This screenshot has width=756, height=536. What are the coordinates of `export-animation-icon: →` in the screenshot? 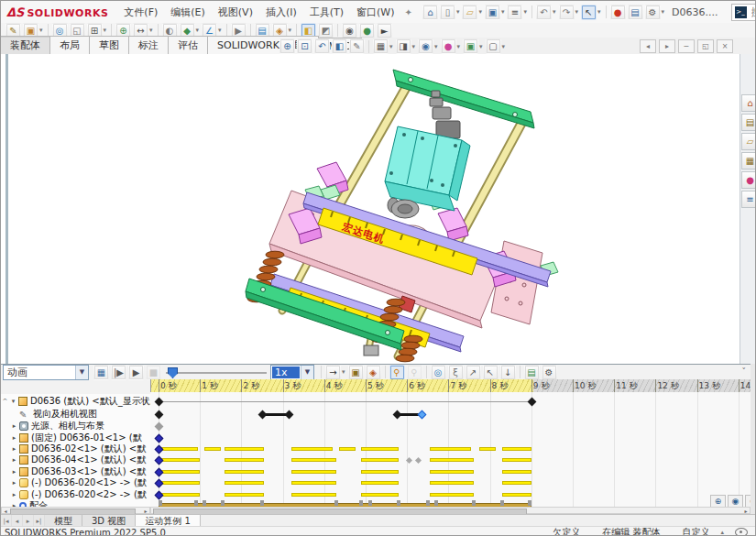 It's located at (334, 372).